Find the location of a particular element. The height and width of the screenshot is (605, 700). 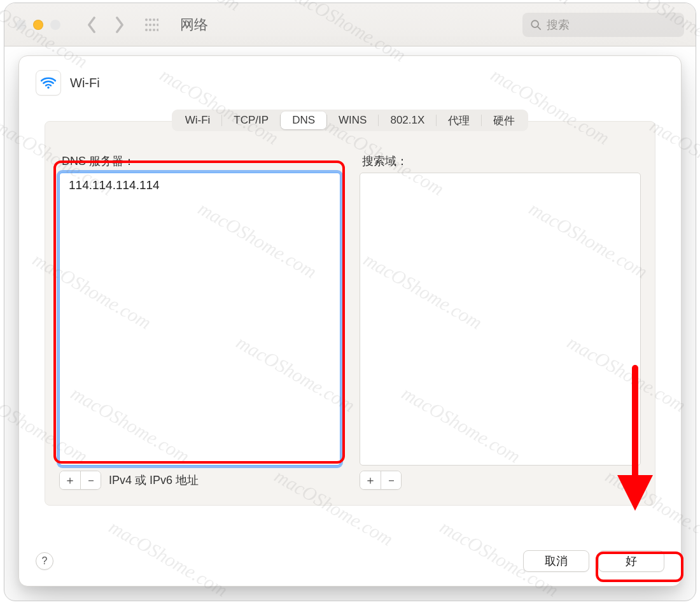

chevron-left-icon is located at coordinates (92, 25).